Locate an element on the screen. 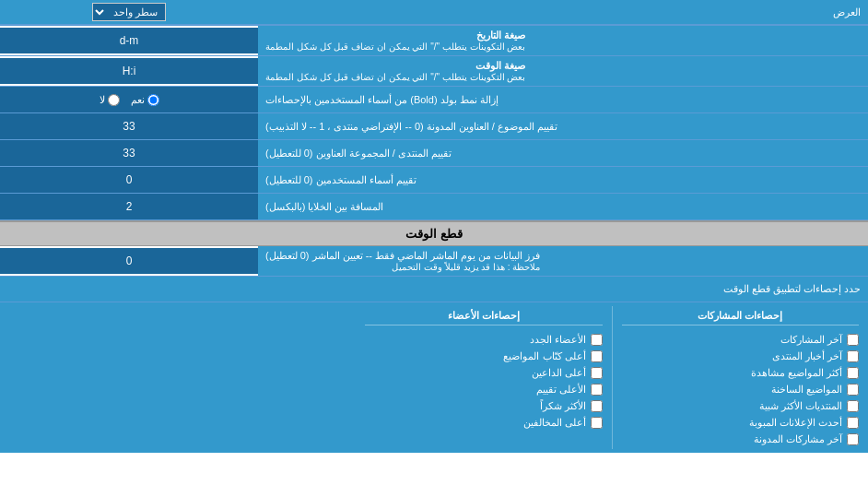 Image resolution: width=868 pixels, height=497 pixels. posts-stats-column: إحصاءات المشاركات آخر المشاركات آخر أخبا… is located at coordinates (741, 378).